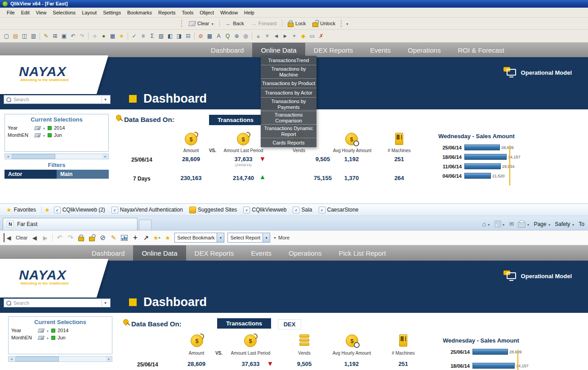 This screenshot has width=588, height=370. I want to click on toolbar-icon: ▧, so click(161, 36).